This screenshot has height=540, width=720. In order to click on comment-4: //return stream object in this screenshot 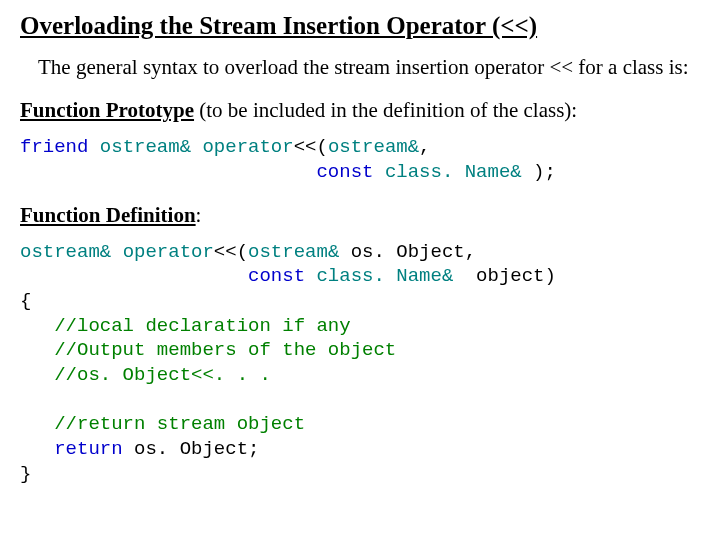, I will do `click(162, 424)`.